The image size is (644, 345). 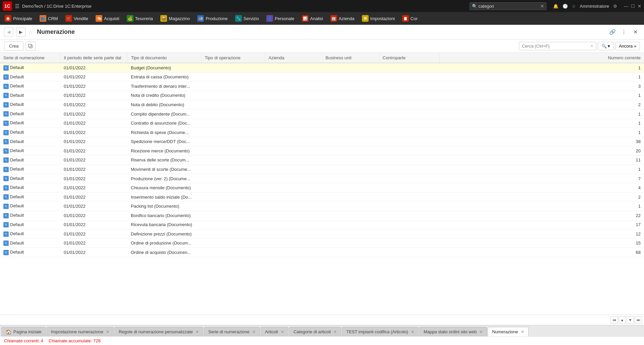 I want to click on menu-item-personale: 👤 Personale, so click(x=280, y=18).